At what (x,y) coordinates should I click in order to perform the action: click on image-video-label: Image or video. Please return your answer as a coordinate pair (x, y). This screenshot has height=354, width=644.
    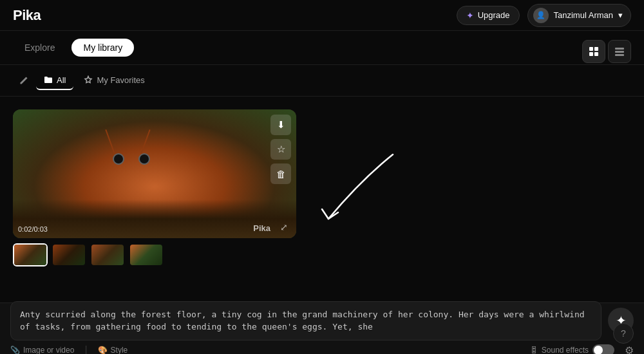
    Looking at the image, I should click on (49, 350).